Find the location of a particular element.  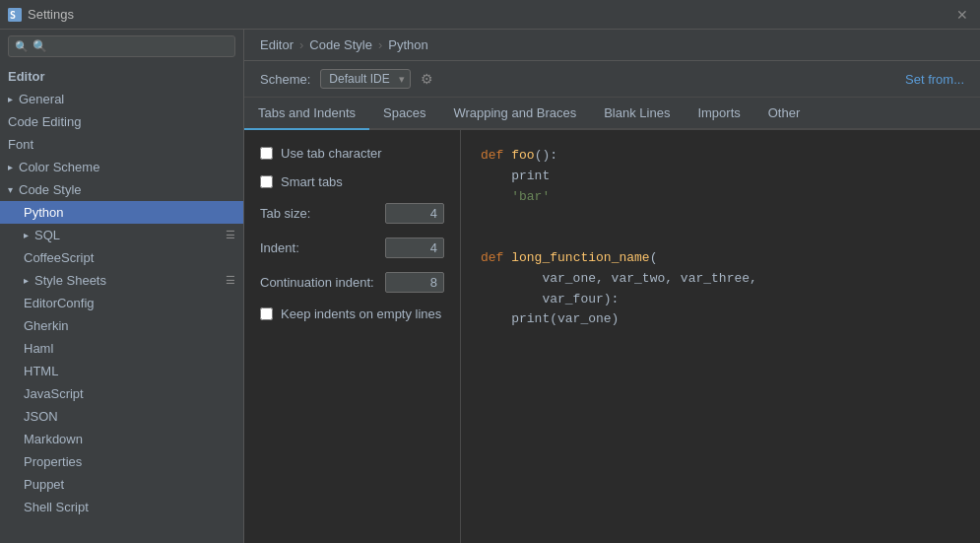

close-button: ✕ is located at coordinates (962, 15).